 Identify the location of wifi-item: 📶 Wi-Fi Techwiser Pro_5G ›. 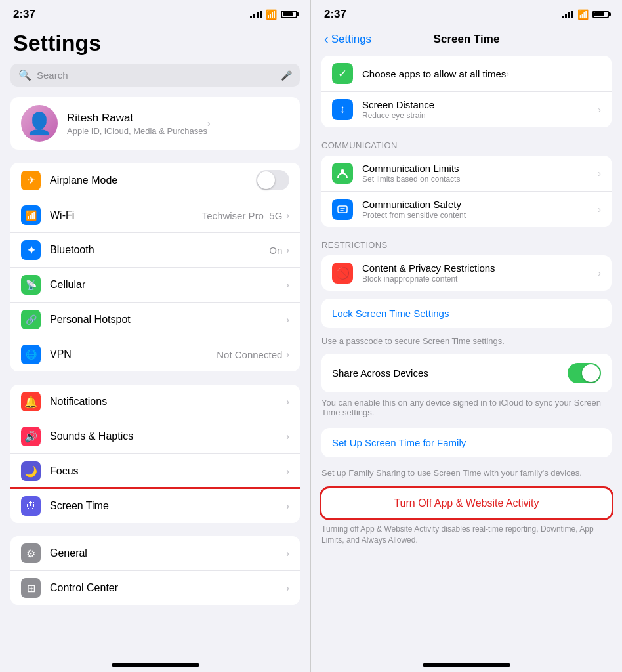
(155, 215).